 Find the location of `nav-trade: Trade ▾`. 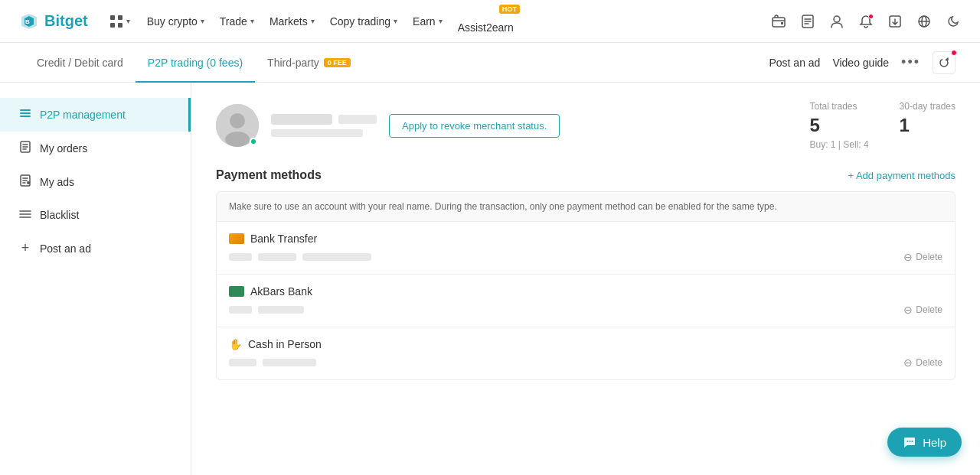

nav-trade: Trade ▾ is located at coordinates (237, 21).